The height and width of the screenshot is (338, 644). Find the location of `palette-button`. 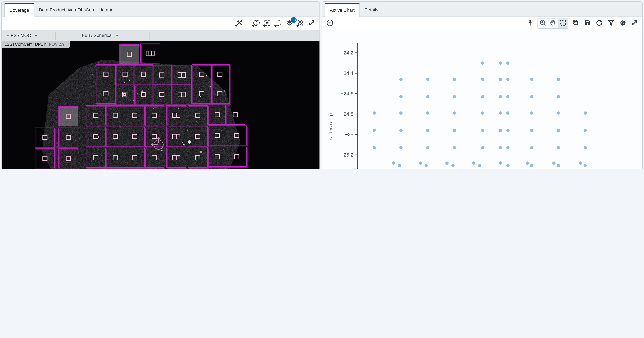

palette-button is located at coordinates (256, 24).